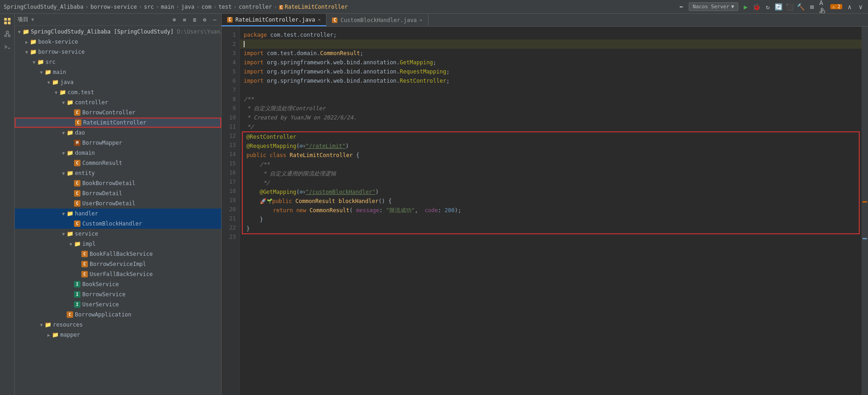 This screenshot has height=395, width=868. I want to click on tree-label-ufb: UserFallBackService, so click(121, 274).